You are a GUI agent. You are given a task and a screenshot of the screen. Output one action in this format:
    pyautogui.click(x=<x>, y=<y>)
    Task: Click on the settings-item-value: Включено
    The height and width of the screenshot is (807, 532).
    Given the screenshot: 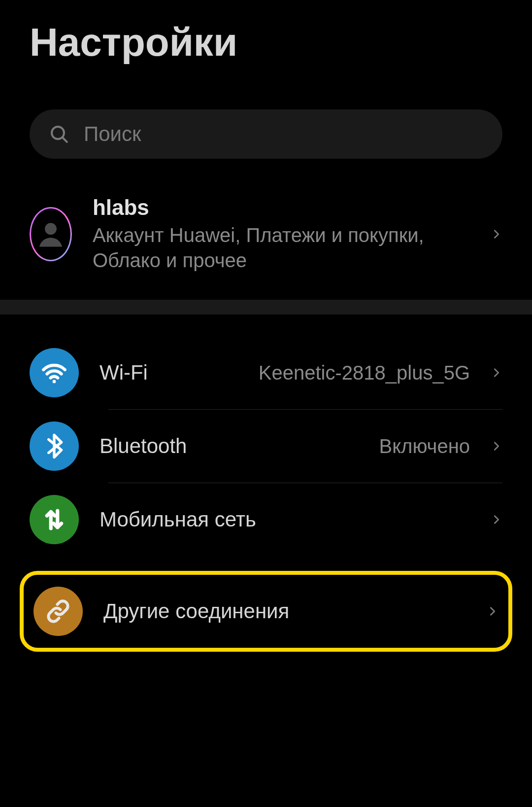 What is the action you would take?
    pyautogui.click(x=425, y=447)
    